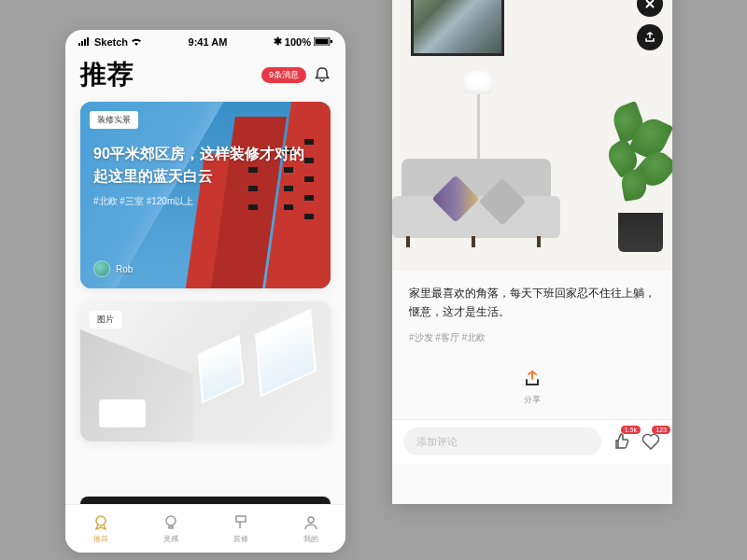  What do you see at coordinates (171, 539) in the screenshot?
I see `tab-label: 灵感` at bounding box center [171, 539].